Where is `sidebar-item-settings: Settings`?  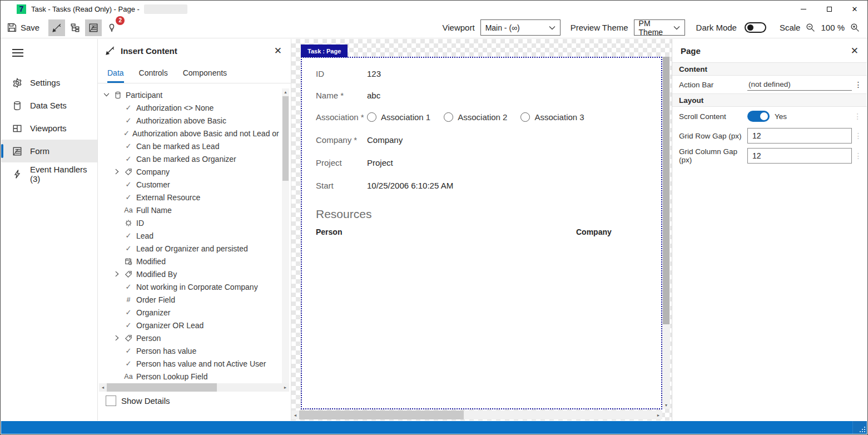 sidebar-item-settings: Settings is located at coordinates (49, 82).